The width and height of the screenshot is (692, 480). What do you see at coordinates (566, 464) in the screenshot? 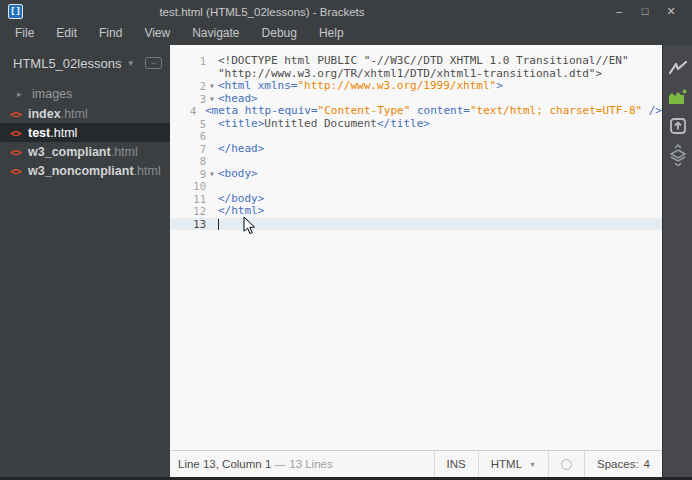
I see `extension-status-indicator` at bounding box center [566, 464].